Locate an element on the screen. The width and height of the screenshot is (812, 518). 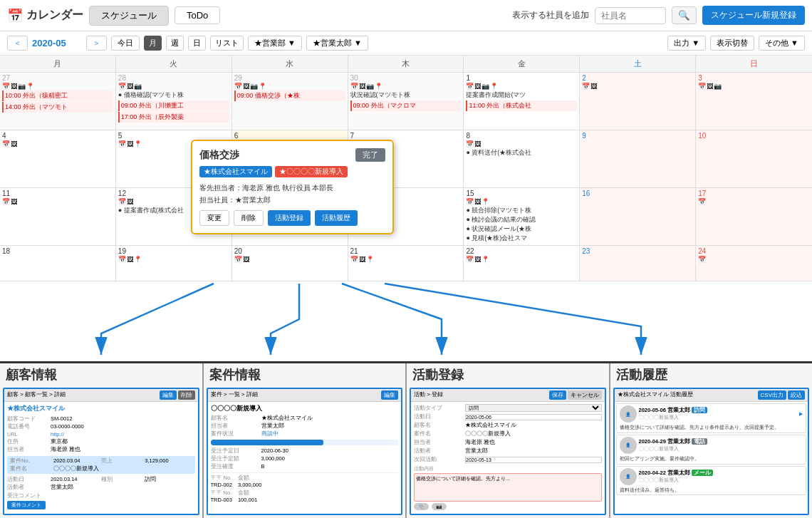
tab-todo: ToDo is located at coordinates (197, 16).